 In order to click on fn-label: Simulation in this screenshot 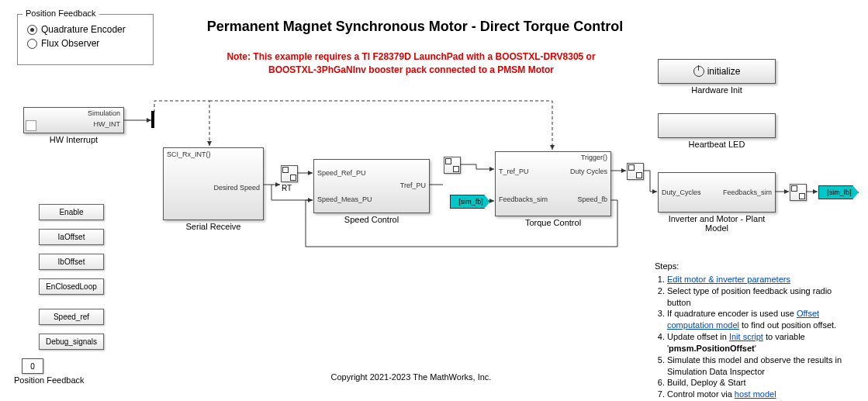, I will do `click(104, 113)`.